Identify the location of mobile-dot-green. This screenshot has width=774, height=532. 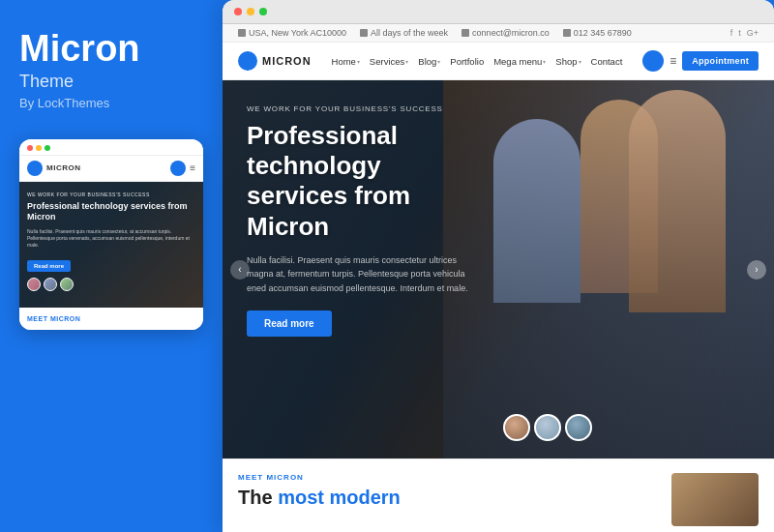
(47, 148).